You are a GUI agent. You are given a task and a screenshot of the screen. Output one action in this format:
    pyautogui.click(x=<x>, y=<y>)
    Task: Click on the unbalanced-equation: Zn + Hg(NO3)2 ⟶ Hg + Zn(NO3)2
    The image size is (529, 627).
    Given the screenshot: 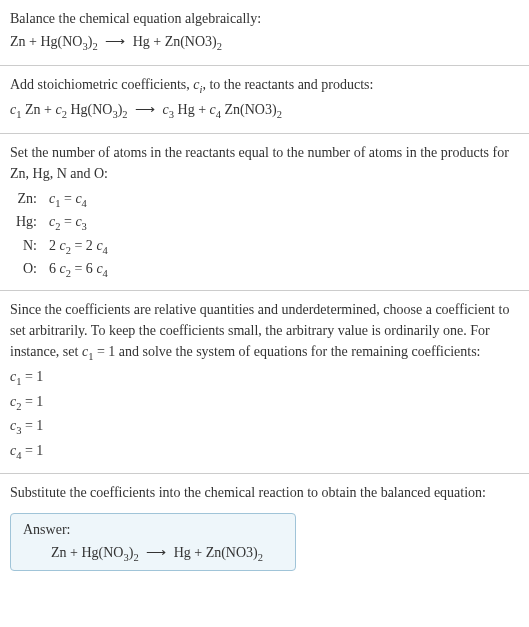 What is the action you would take?
    pyautogui.click(x=264, y=43)
    